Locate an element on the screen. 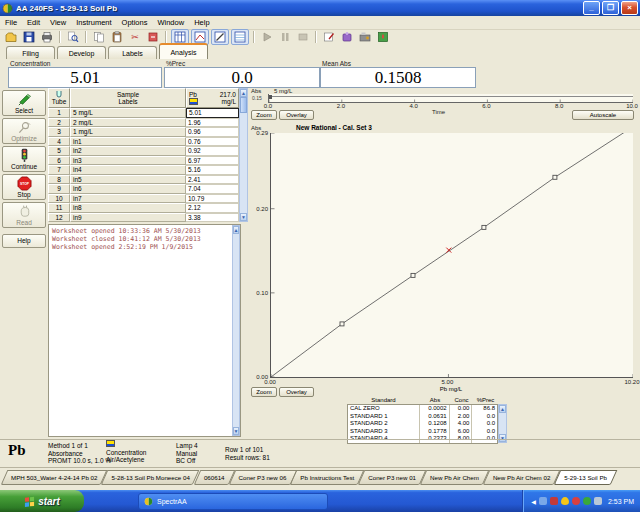 The width and height of the screenshot is (640, 512). labels-view-icon is located at coordinates (220, 37).